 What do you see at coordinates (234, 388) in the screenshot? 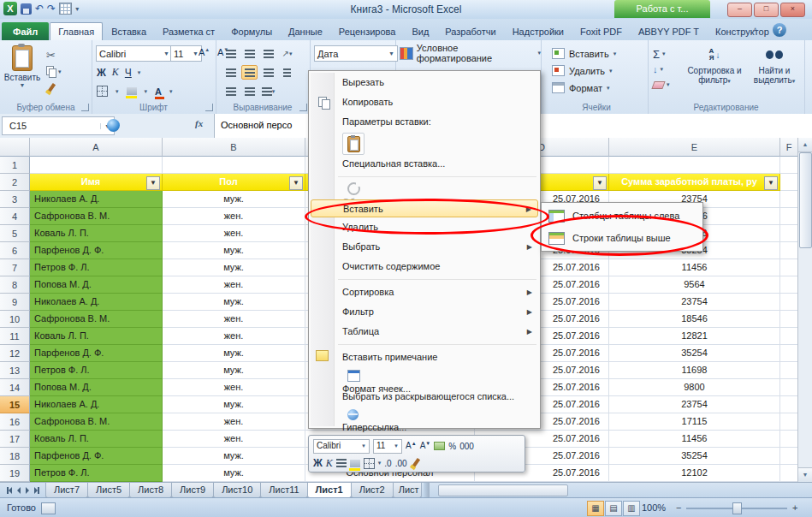
I see `cell-B14: жен.` at bounding box center [234, 388].